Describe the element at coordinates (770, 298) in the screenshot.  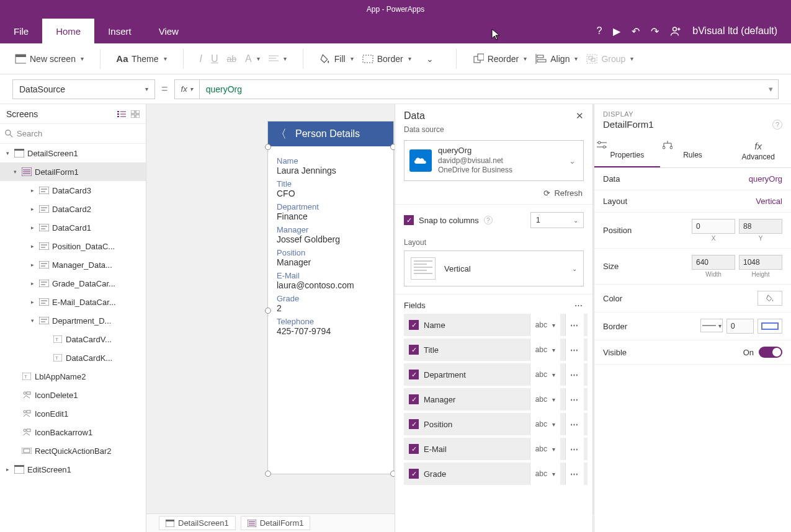
I see `color-swatch` at that location.